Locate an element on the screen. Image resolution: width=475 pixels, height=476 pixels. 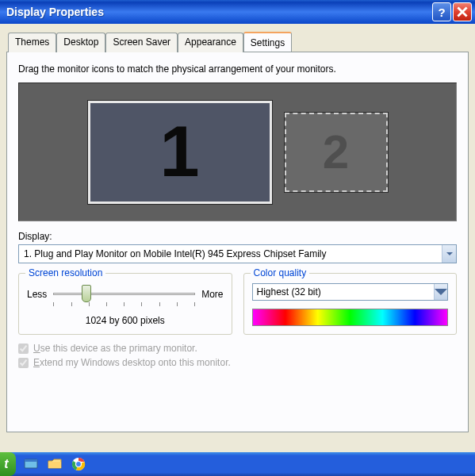
color-spectrum-icon is located at coordinates (351, 317).